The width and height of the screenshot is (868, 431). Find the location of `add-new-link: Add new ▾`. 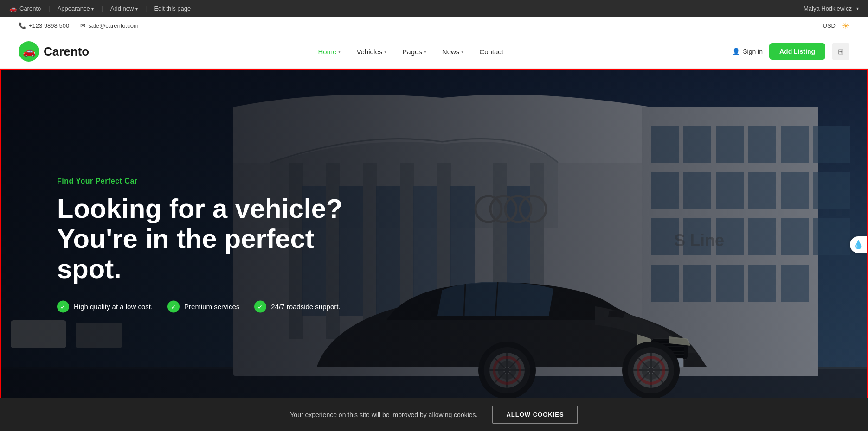

add-new-link: Add new ▾ is located at coordinates (124, 8).